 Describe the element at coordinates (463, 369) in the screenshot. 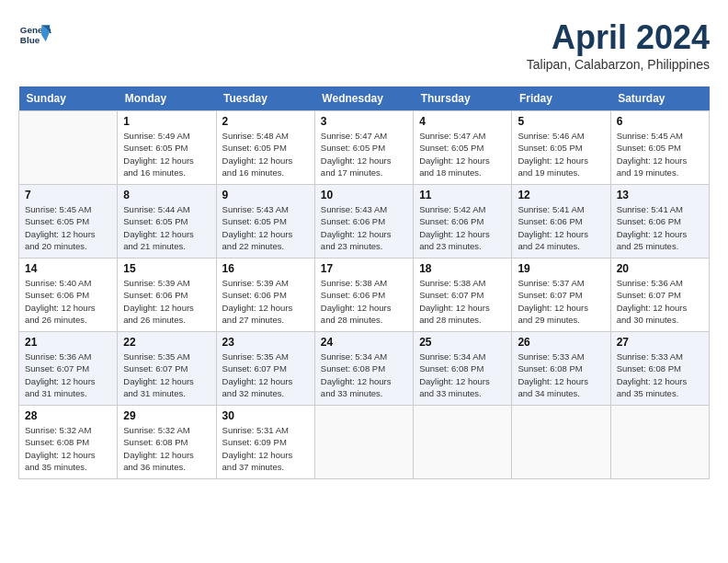

I see `calendar-cell: 25Sunrise: 5:34 AMSunset: 6:08 PMDayligh…` at that location.